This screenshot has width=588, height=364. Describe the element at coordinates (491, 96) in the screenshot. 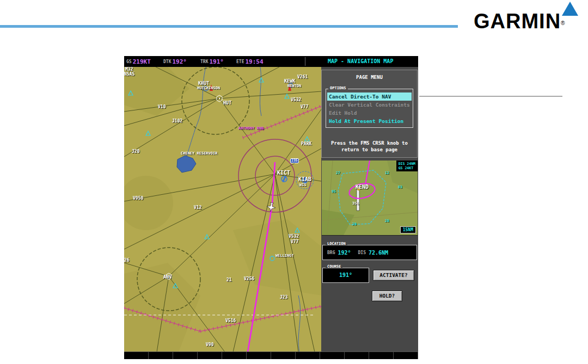

I see `callout-line` at that location.